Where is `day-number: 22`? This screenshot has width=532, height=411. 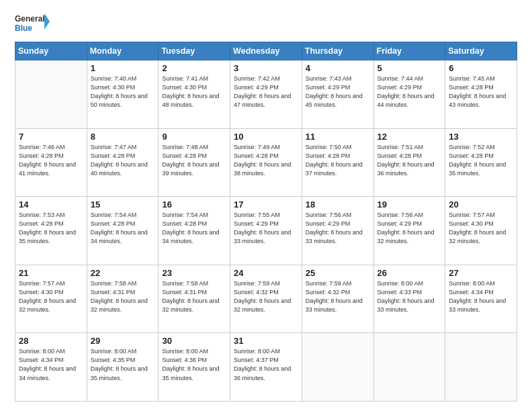
day-number: 22 is located at coordinates (123, 273).